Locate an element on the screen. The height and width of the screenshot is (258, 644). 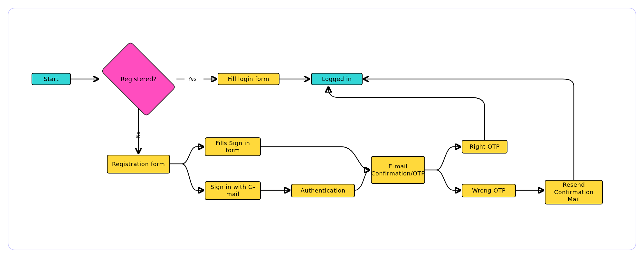
node-fill-login-form: Fill login form is located at coordinates (249, 79).